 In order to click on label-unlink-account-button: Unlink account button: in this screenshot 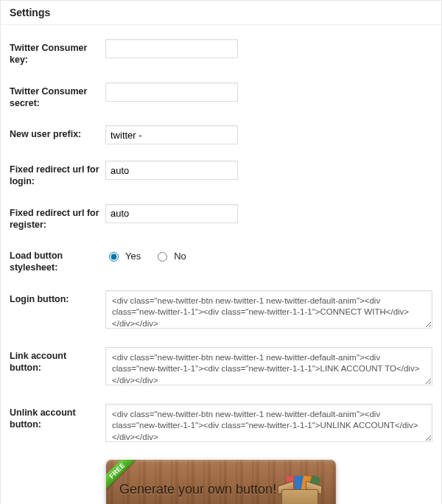, I will do `click(57, 417)`.